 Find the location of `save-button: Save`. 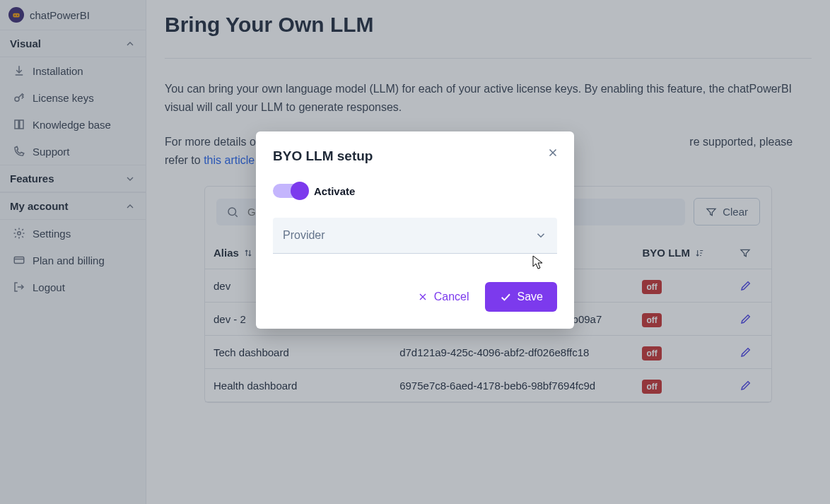

save-button: Save is located at coordinates (521, 297).